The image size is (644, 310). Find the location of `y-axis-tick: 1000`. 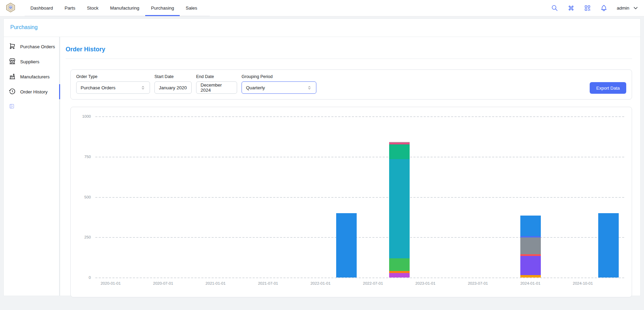

y-axis-tick: 1000 is located at coordinates (86, 116).